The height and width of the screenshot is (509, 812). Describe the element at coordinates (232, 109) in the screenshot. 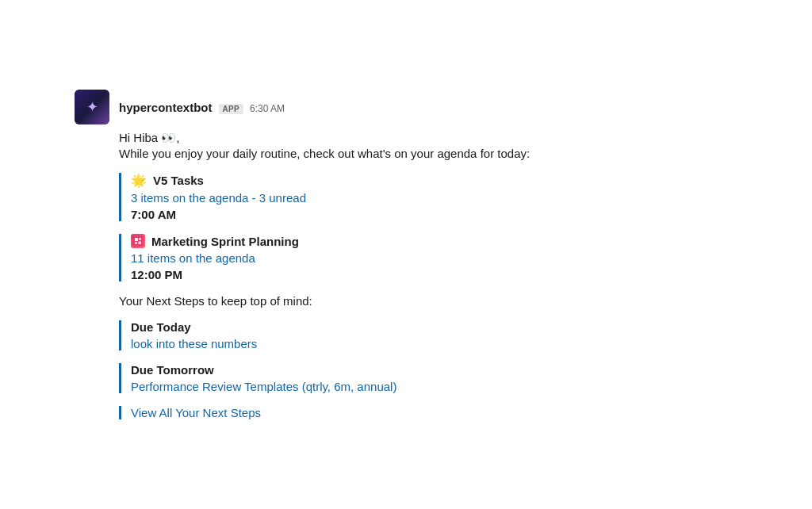

I see `app-badge: APP` at that location.